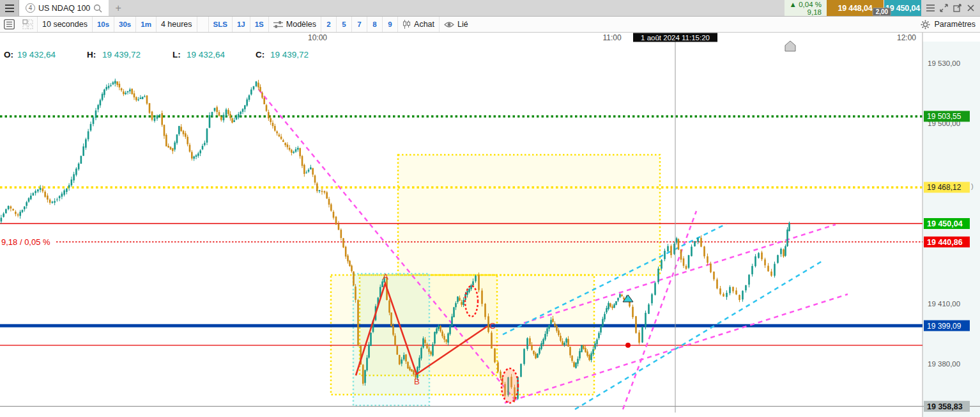  I want to click on lie-button: Lié, so click(456, 24).